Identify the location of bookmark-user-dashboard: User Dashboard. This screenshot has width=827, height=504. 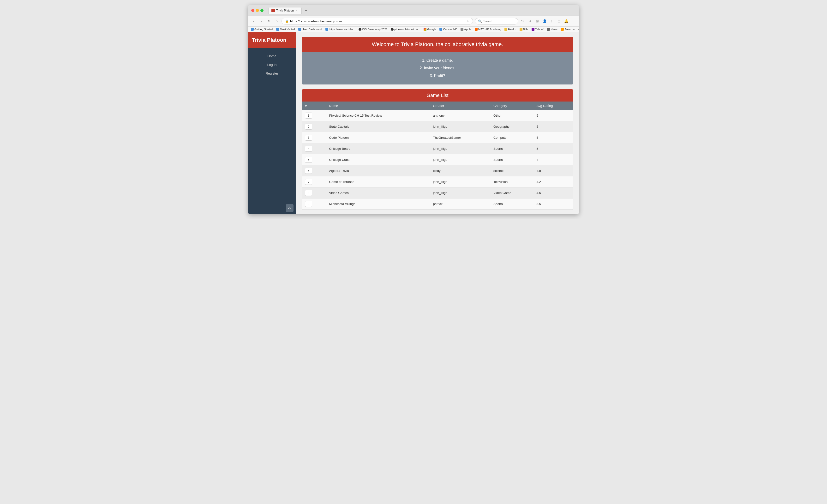
(310, 30).